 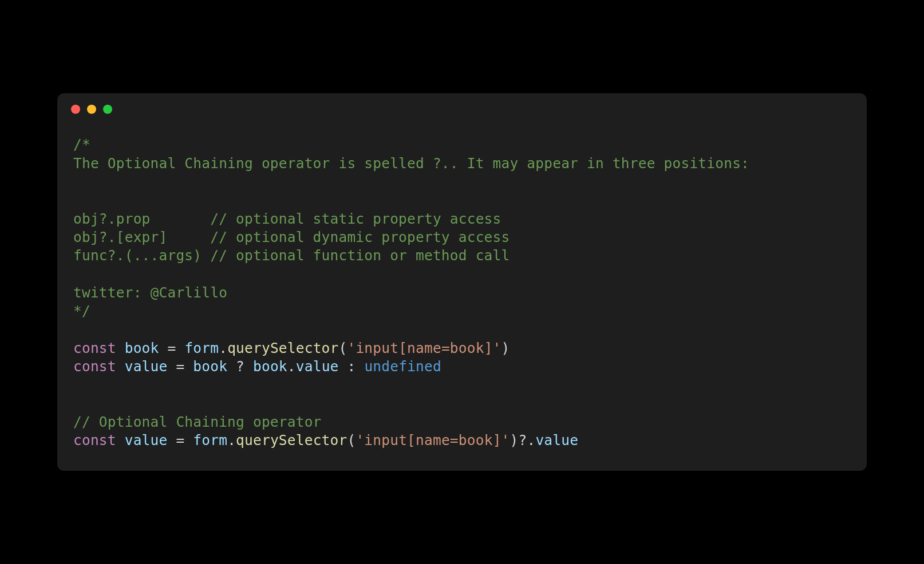 What do you see at coordinates (403, 366) in the screenshot?
I see `keyword-undefined: undefined` at bounding box center [403, 366].